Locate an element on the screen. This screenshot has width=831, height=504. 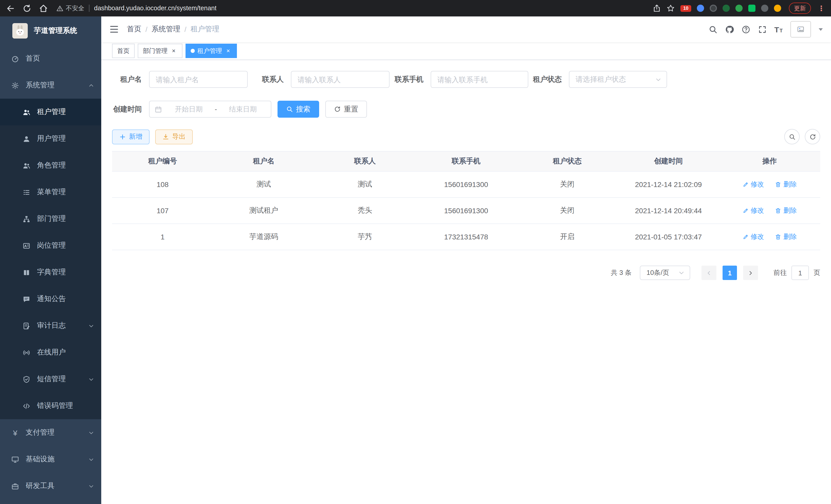
sidebar-item-tenant: 租户管理 is located at coordinates (51, 112).